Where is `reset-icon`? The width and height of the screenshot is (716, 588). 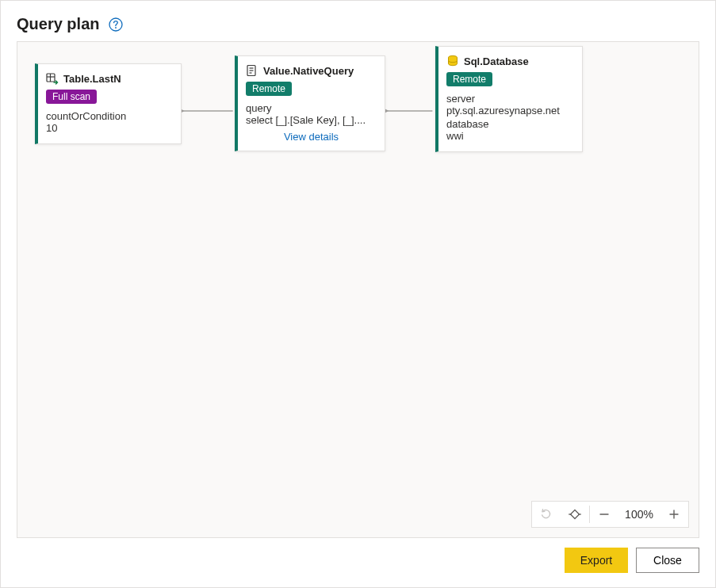
reset-icon is located at coordinates (546, 514).